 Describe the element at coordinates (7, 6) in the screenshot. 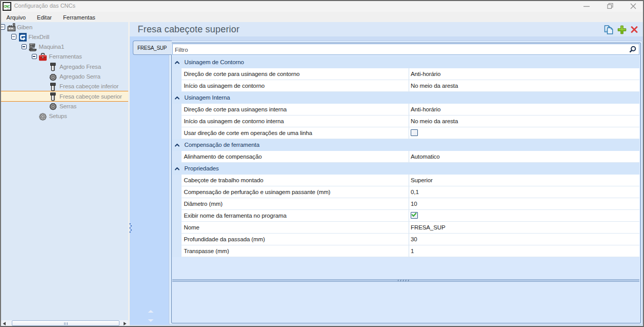

I see `svg-text: CNC` at that location.